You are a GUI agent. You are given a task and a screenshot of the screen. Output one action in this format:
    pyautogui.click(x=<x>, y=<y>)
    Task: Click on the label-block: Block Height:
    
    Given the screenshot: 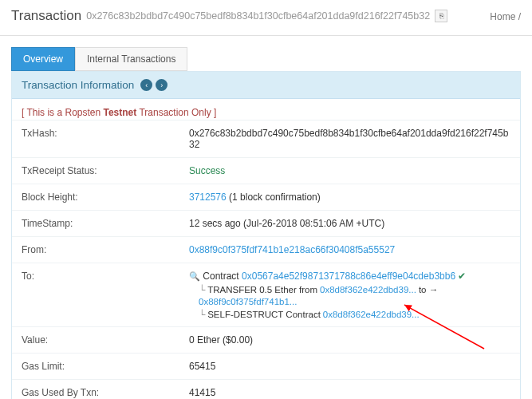 What is the action you would take?
    pyautogui.click(x=105, y=197)
    